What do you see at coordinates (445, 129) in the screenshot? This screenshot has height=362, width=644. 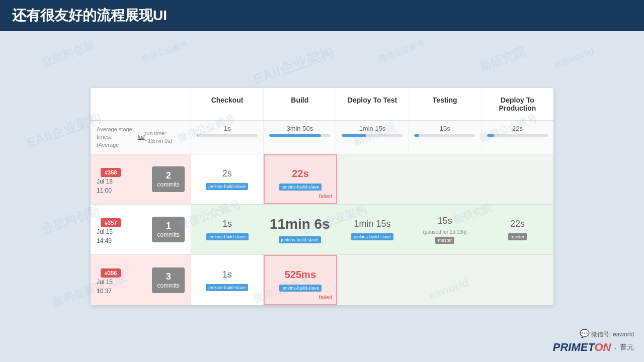 I see `avg-testing-time: 15s` at bounding box center [445, 129].